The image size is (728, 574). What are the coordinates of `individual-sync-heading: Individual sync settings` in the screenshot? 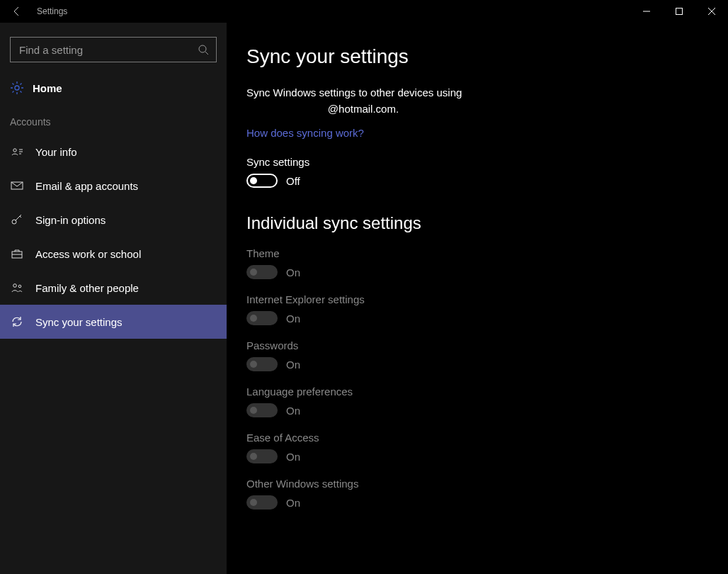 It's located at (487, 223).